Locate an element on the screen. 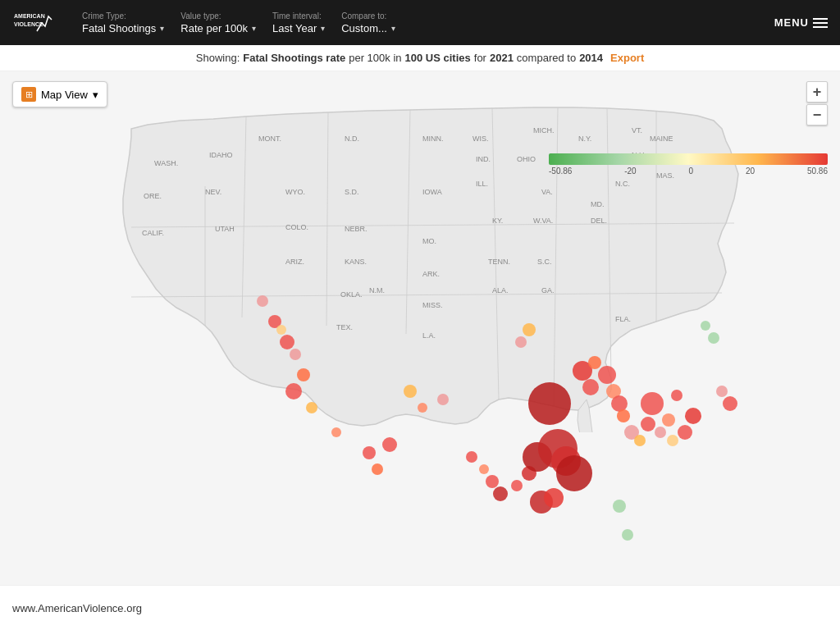 This screenshot has width=840, height=630. header: AMERICAN VIOLENCE Crime Type: Fatal Shoo… is located at coordinates (420, 23).